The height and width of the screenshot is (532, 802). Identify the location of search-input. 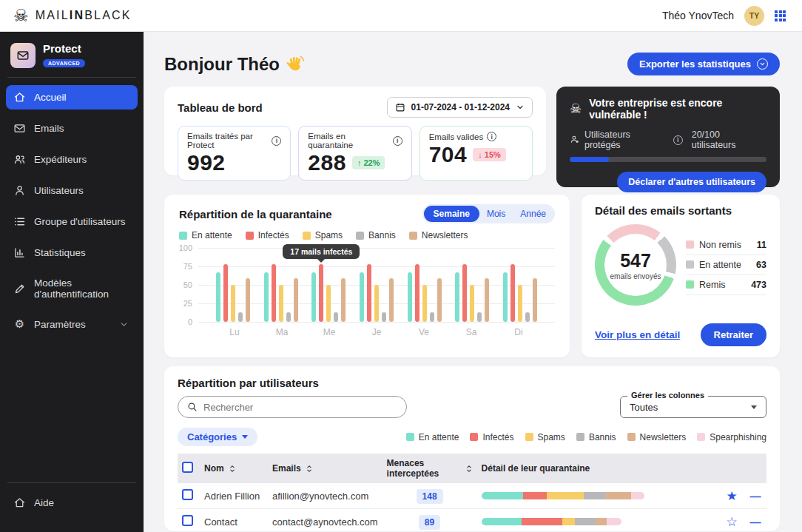
(300, 407).